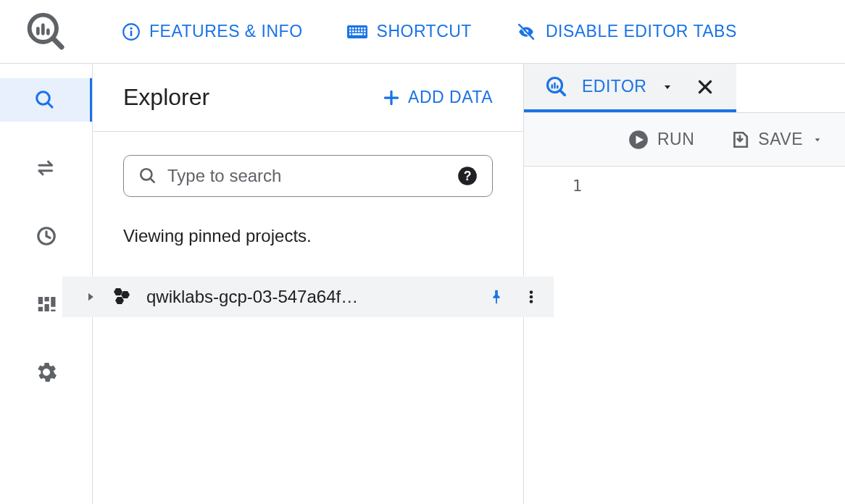 This screenshot has height=504, width=845. What do you see at coordinates (661, 140) in the screenshot?
I see `run-button: RUN` at bounding box center [661, 140].